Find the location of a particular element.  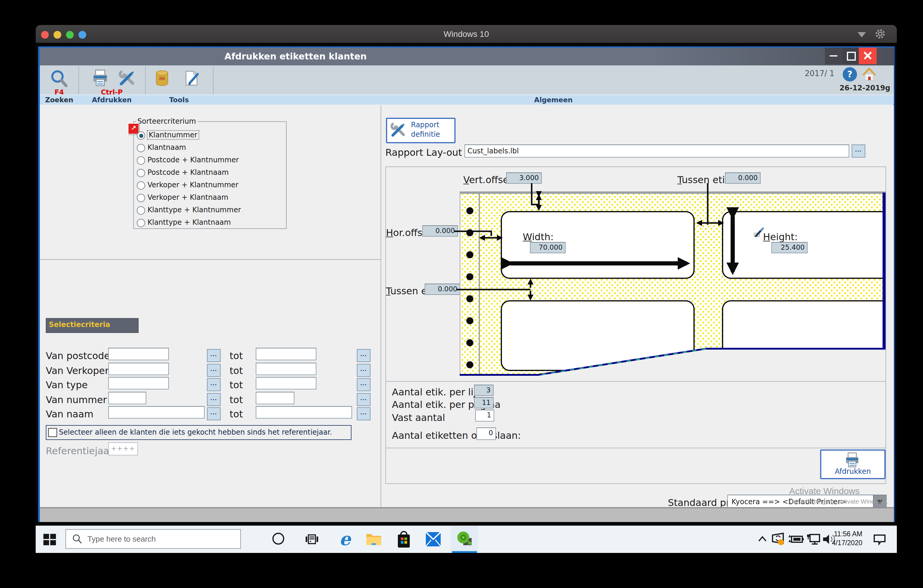

tussen-left-field: 0.000 is located at coordinates (442, 289).